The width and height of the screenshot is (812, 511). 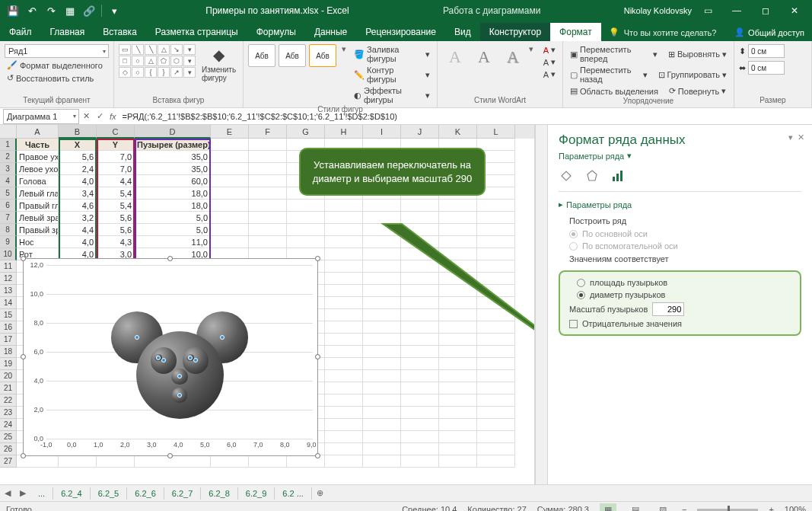 What do you see at coordinates (8, 437) in the screenshot?
I see `row-header: 25` at bounding box center [8, 437].